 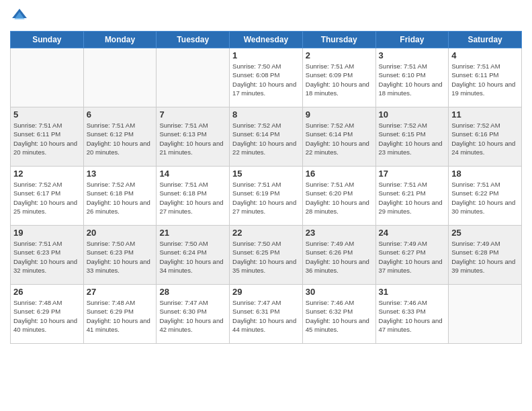 I want to click on day-info: Sunrise: 7:47 AM Sunset: 6:31 PM Dayligh…, so click(x=266, y=316).